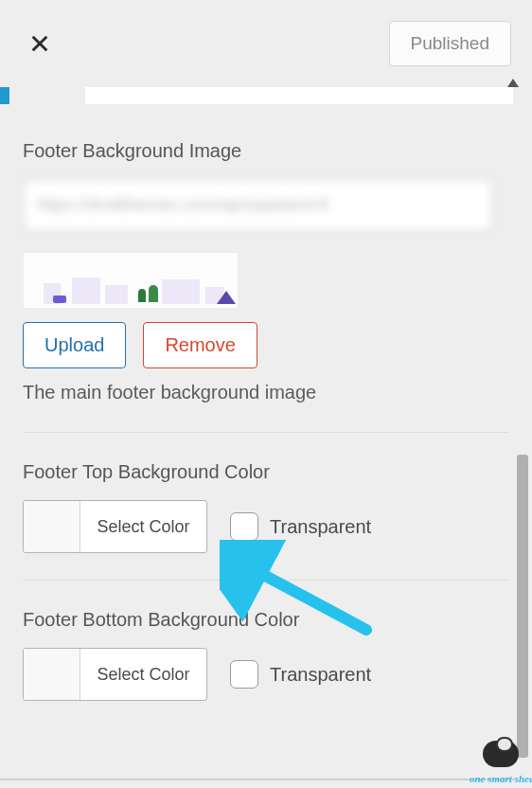 The image size is (532, 788). What do you see at coordinates (266, 619) in the screenshot?
I see `bottom-bg-color-title: Footer Bottom Background Color` at bounding box center [266, 619].